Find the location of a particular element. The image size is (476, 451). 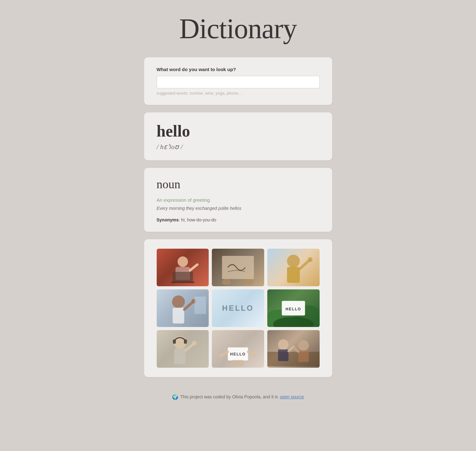

search-input is located at coordinates (238, 82).